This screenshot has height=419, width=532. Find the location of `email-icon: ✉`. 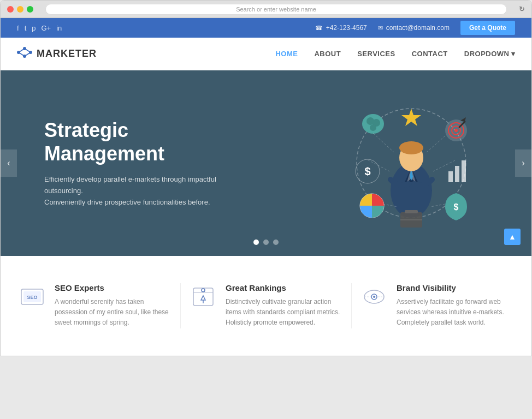

email-icon: ✉ is located at coordinates (380, 28).